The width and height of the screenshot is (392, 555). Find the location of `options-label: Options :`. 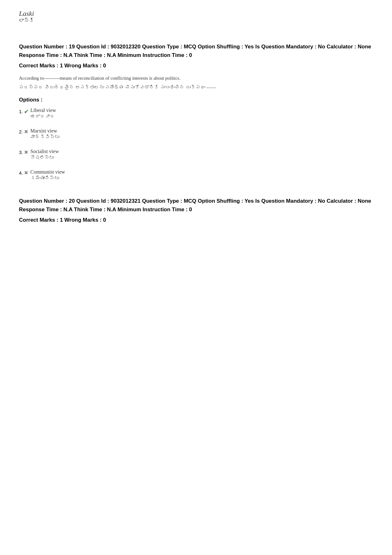

options-label: Options : is located at coordinates (196, 100).